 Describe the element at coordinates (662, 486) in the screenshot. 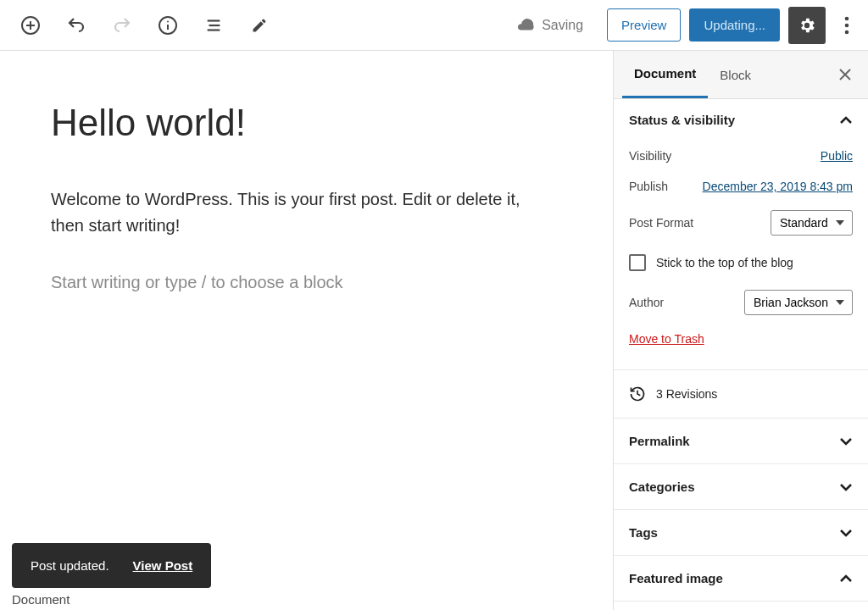

I see `panel-categories-title: Categories` at that location.